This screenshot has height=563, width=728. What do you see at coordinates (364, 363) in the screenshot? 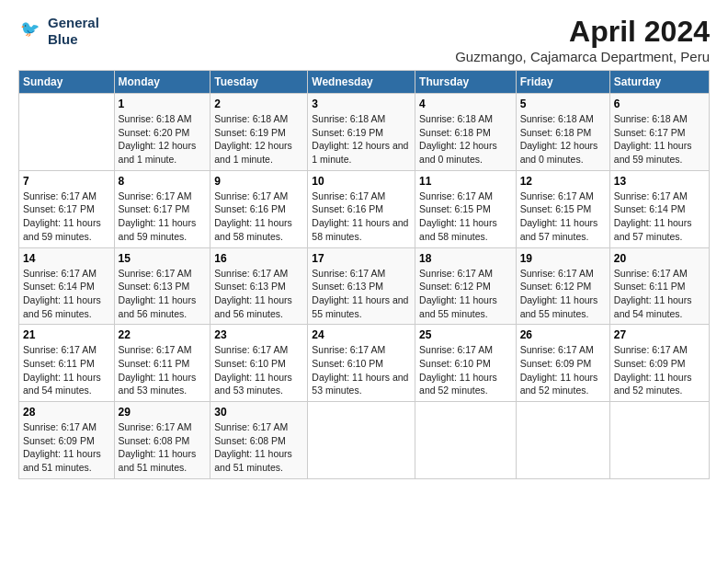
I see `calendar-week-row: 21Sunrise: 6:17 AMSunset: 6:11 PMDayligh…` at bounding box center [364, 363].